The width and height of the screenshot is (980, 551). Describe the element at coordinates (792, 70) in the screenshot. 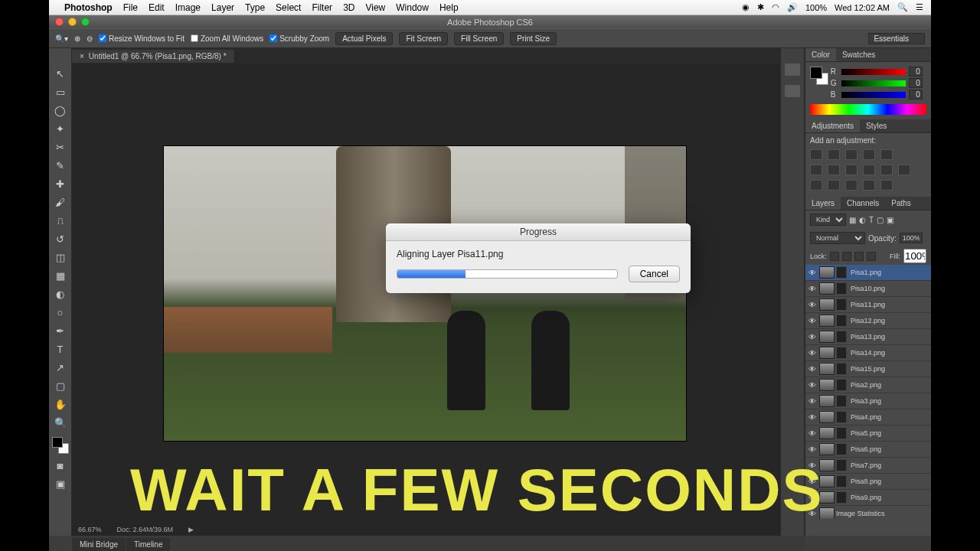

I see `history-panel-icon` at that location.